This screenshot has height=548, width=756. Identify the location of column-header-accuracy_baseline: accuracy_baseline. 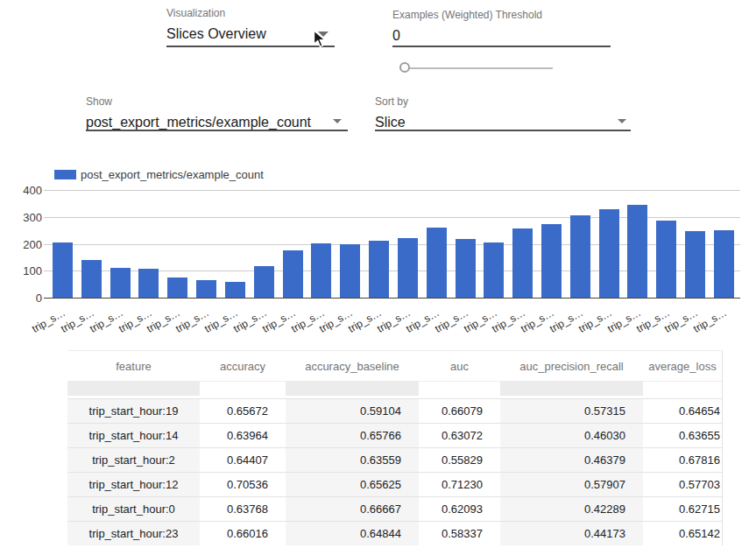
(352, 366).